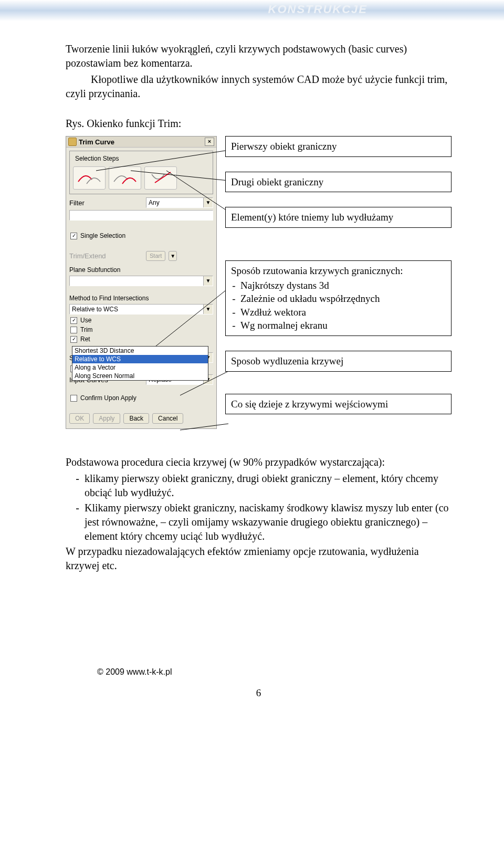  Describe the element at coordinates (140, 351) in the screenshot. I see `method-option: Shortest 3D Distance` at that location.